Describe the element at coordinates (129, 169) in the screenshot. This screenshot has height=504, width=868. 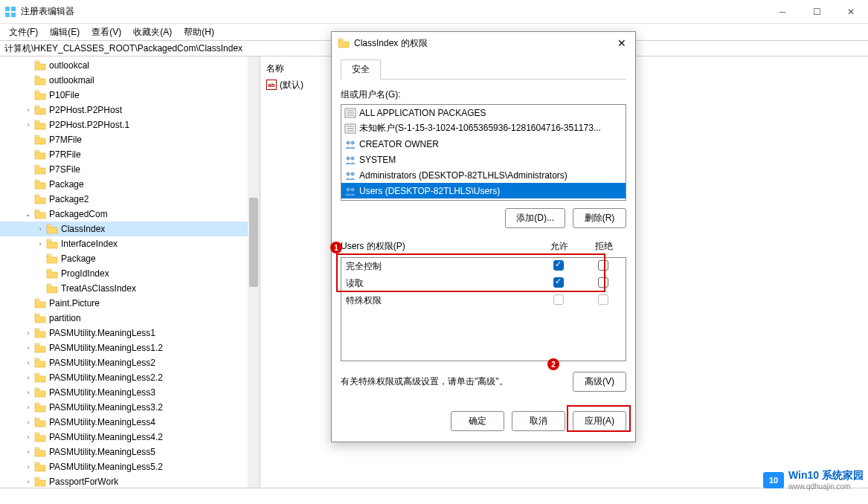
I see `tree-item: P7SFile` at that location.